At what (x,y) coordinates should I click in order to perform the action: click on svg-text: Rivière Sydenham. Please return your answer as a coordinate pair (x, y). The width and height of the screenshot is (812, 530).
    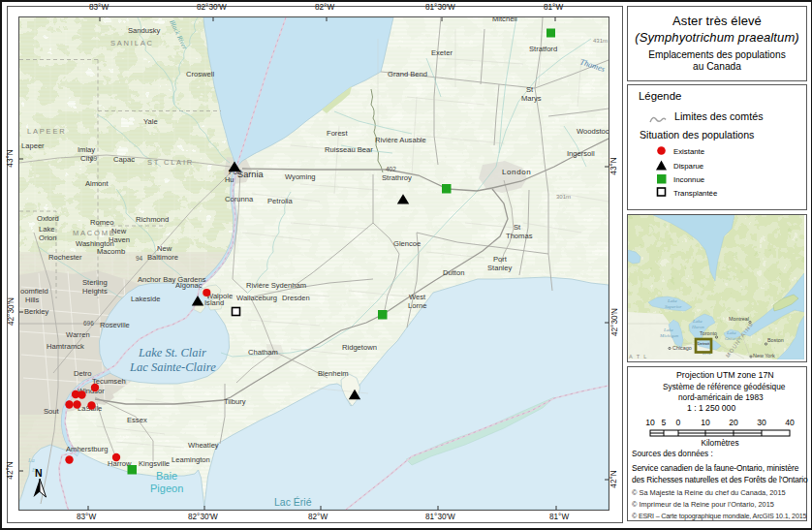
    Looking at the image, I should click on (276, 285).